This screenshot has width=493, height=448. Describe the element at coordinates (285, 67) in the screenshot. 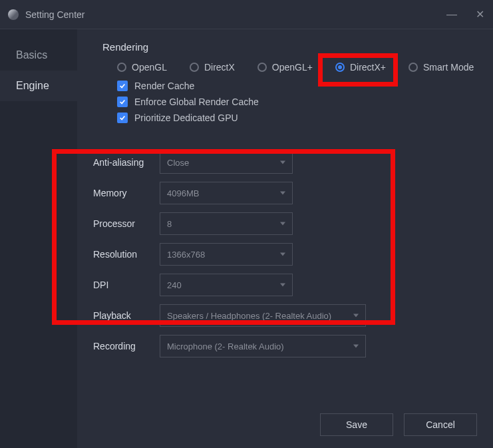

I see `render-mode-radios: OpenGL DirectX OpenGL+ DirectX+ Smart Mo…` at that location.